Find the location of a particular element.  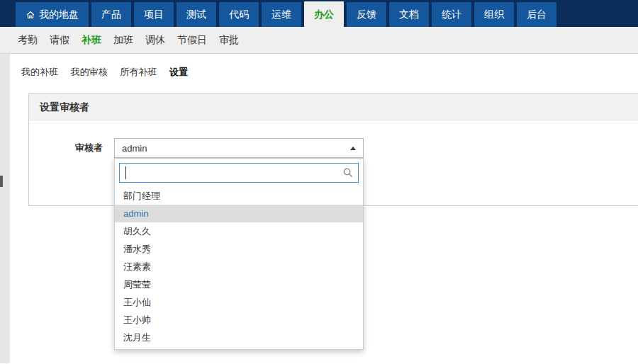

subtab-item: 我的审核 is located at coordinates (91, 72).